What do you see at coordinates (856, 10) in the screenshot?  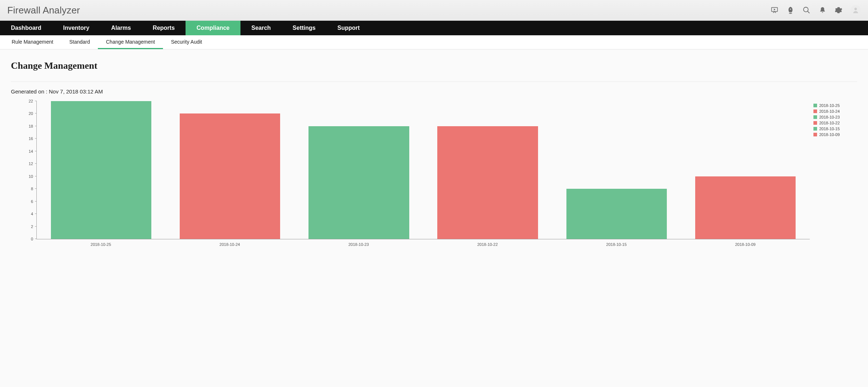 I see `user-avatar` at bounding box center [856, 10].